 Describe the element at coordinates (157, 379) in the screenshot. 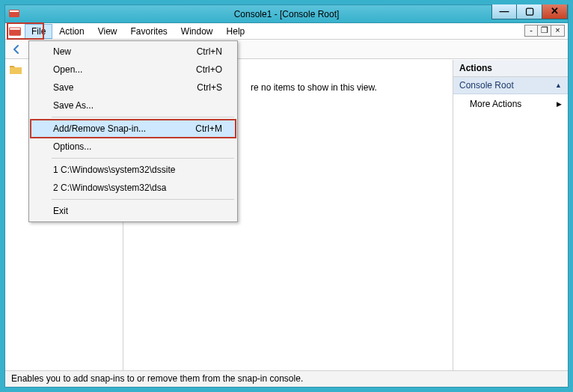

I see `status-text: Enables you to add snap-ins to or remove…` at that location.